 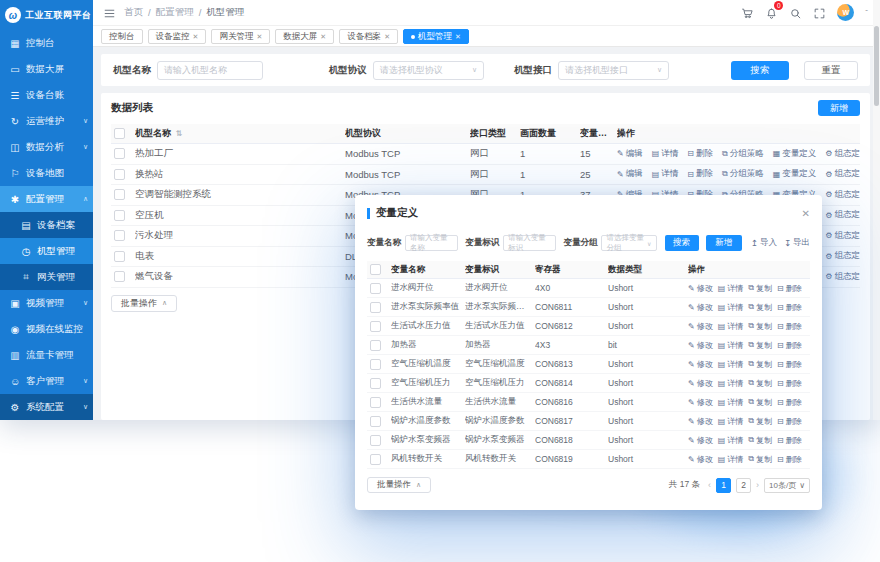 What do you see at coordinates (797, 243) in the screenshot?
I see `export-link: ↧ 导出` at bounding box center [797, 243].